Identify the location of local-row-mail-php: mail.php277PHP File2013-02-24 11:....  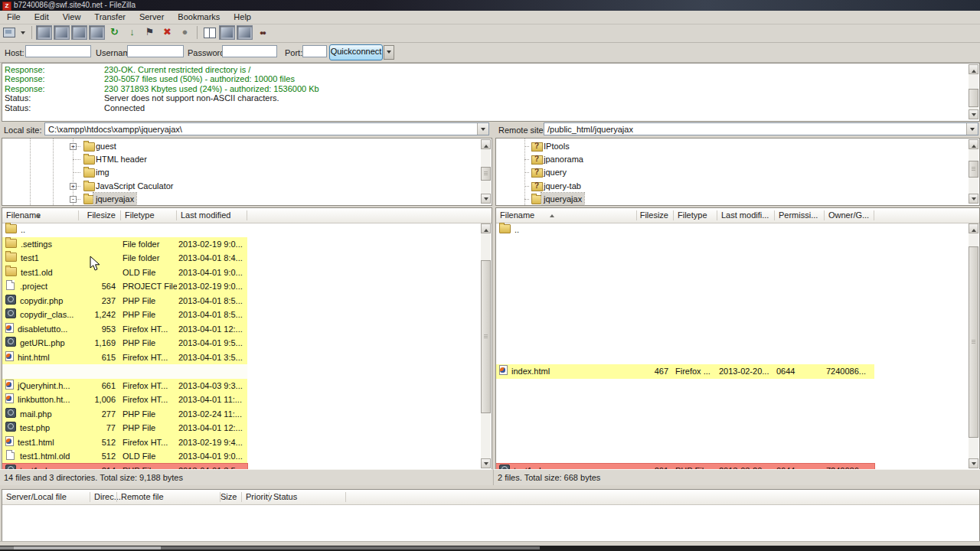
(125, 415).